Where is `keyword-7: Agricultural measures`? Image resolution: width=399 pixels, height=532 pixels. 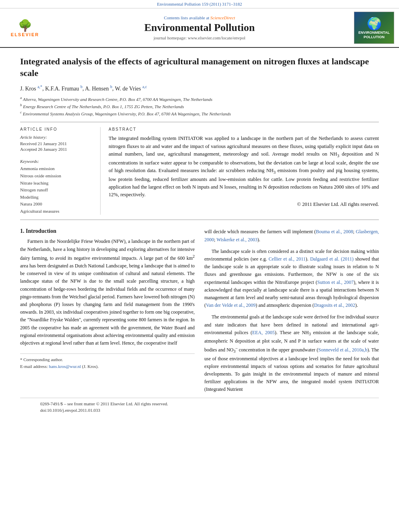
keyword-7: Agricultural measures is located at coordinates (58, 212).